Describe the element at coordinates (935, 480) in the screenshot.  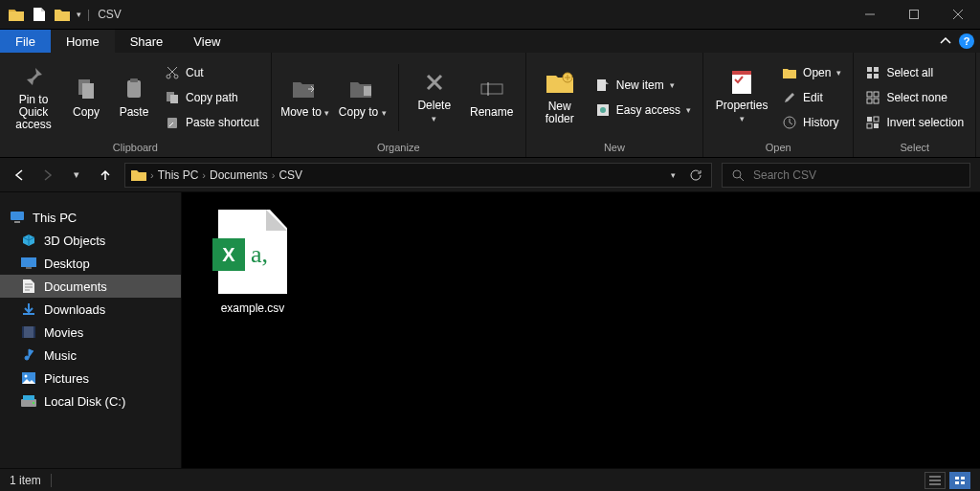
I see `details-view-button` at that location.